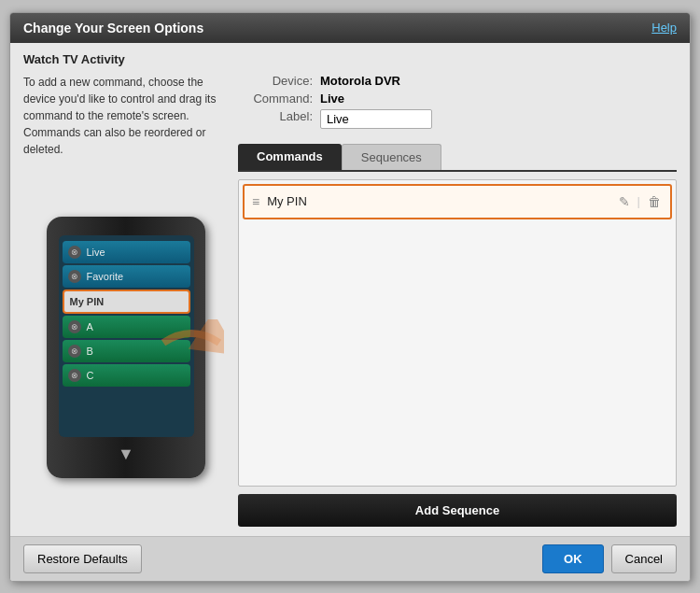 This screenshot has width=700, height=593. What do you see at coordinates (350, 60) in the screenshot?
I see `activity-title: Watch TV Activity` at bounding box center [350, 60].